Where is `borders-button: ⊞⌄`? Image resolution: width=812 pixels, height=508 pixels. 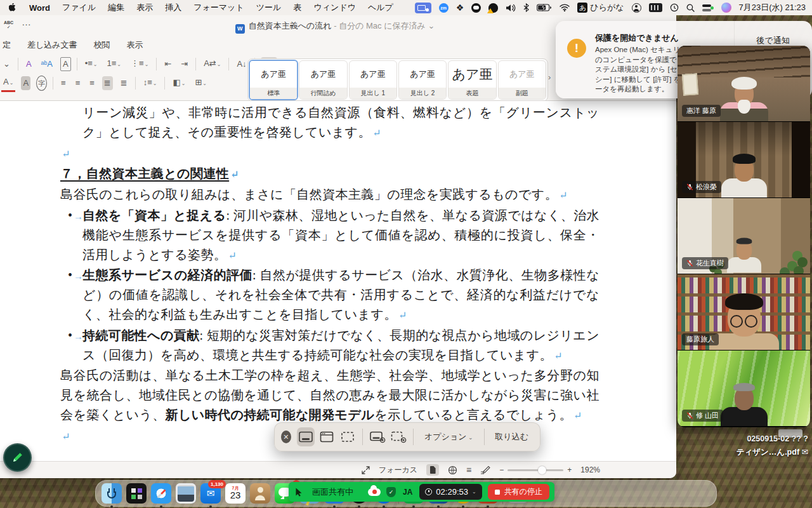
borders-button: ⊞⌄ is located at coordinates (200, 83).